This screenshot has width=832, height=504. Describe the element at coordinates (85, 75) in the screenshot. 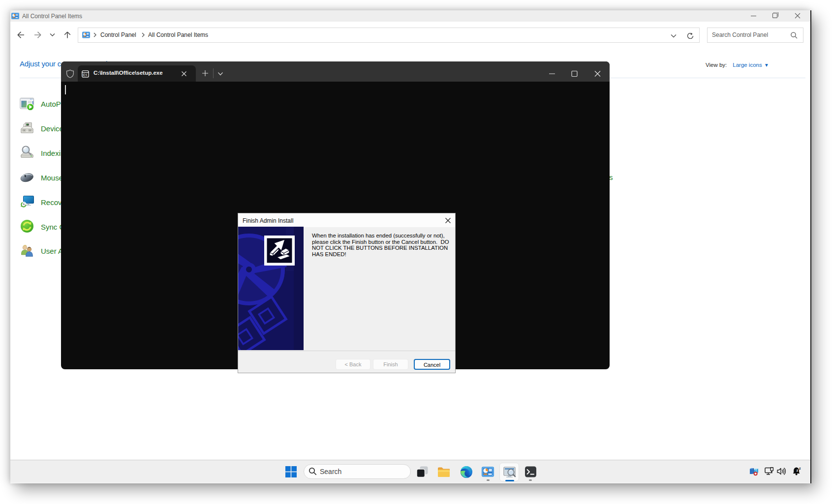

I see `svg-text: C:\` at that location.